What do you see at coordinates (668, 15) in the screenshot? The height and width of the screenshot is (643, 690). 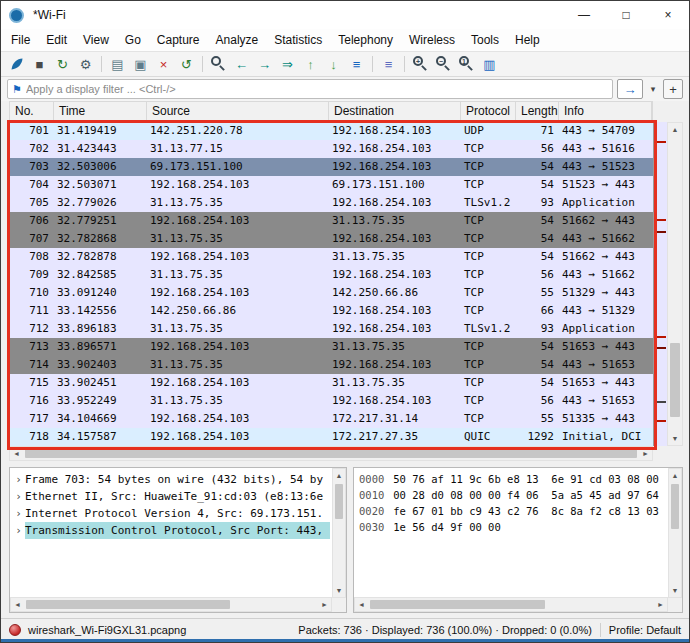 I see `close-button: ×` at bounding box center [668, 15].